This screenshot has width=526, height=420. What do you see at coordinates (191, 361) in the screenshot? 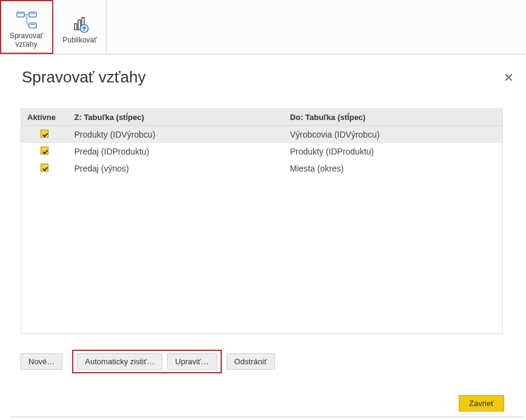
I see `edit-button: Upraviť…` at bounding box center [191, 361].